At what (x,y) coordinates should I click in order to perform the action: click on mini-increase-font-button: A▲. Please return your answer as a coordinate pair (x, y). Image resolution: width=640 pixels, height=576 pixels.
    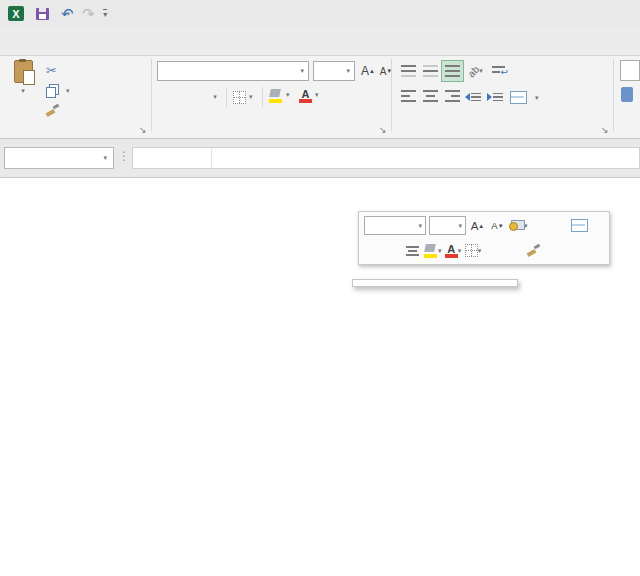
    Looking at the image, I should click on (478, 226).